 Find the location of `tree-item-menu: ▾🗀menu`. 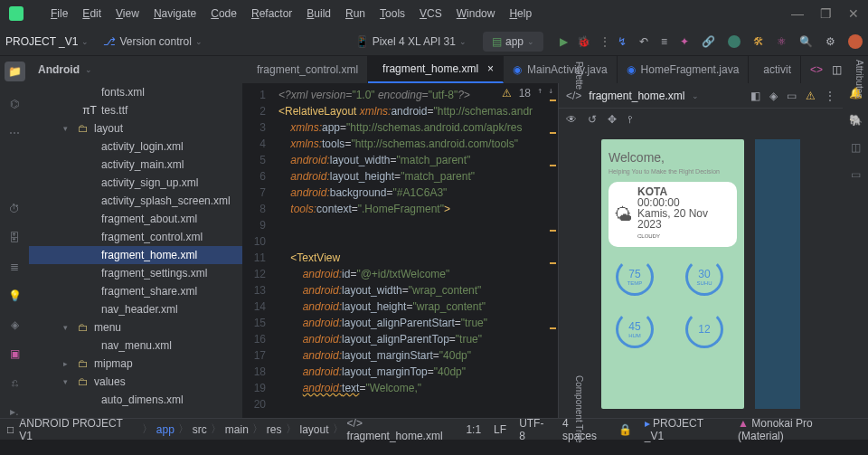

tree-item-menu: ▾🗀menu is located at coordinates (136, 327).